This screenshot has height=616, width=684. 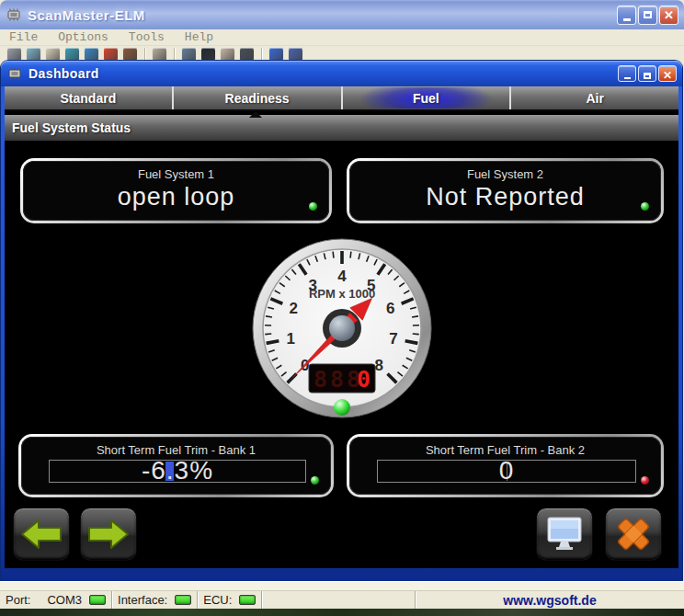 I want to click on fuel-system-1-panel: Fuel System 1 open loop, so click(x=177, y=191).